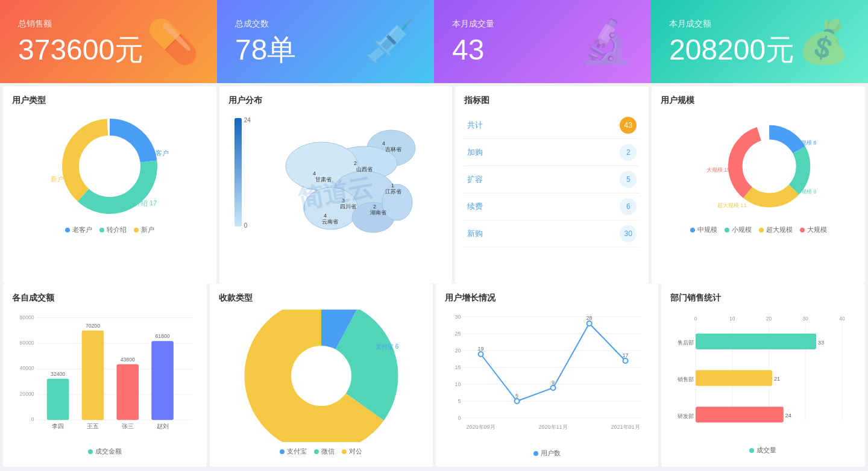  I want to click on pie-label-wechat: 微信 21, so click(383, 395).